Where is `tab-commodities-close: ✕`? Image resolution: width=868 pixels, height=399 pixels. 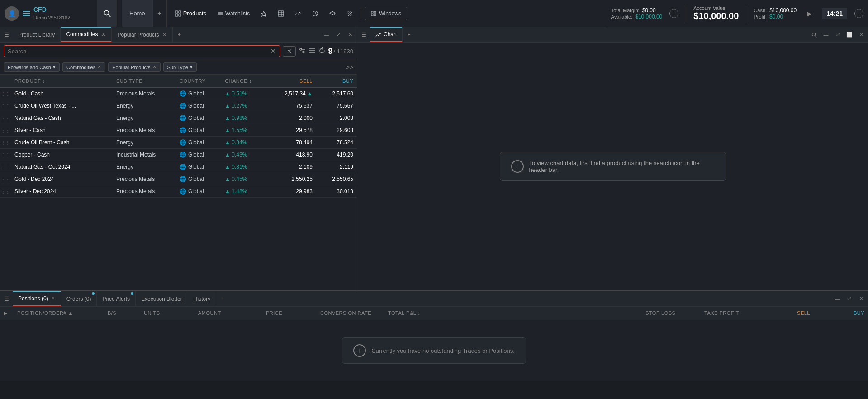 tab-commodities-close: ✕ is located at coordinates (104, 34).